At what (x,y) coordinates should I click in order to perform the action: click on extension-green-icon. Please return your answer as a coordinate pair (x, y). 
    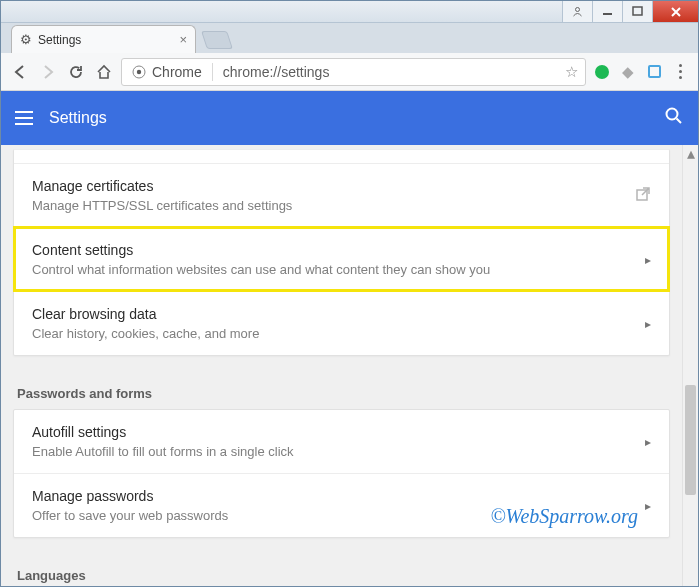
    Looking at the image, I should click on (602, 72).